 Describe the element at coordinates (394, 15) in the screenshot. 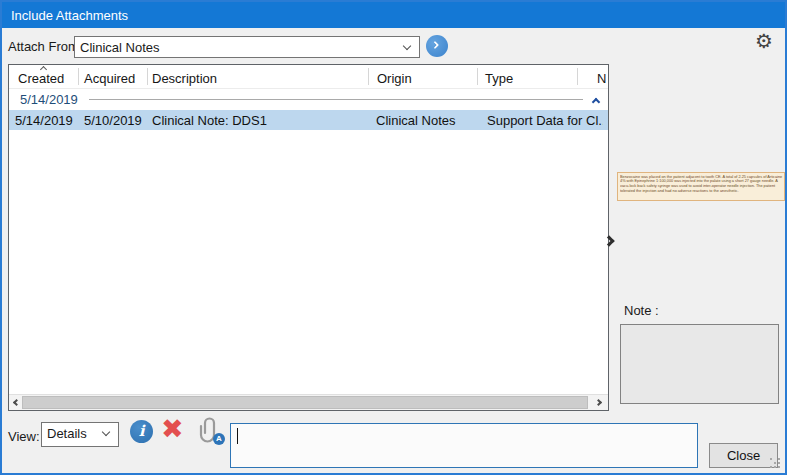

I see `titlebar: Include Attachments` at that location.